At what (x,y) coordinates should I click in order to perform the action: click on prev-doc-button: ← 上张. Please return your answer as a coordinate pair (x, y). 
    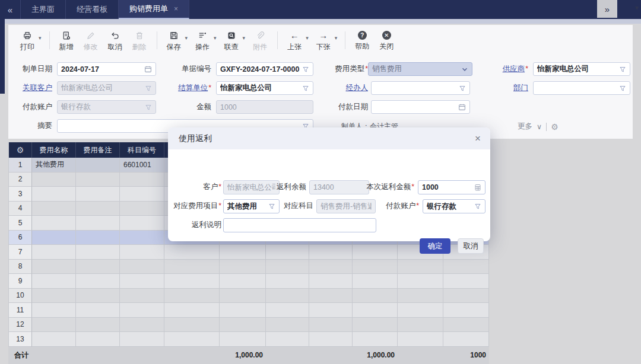
    Looking at the image, I should click on (294, 41).